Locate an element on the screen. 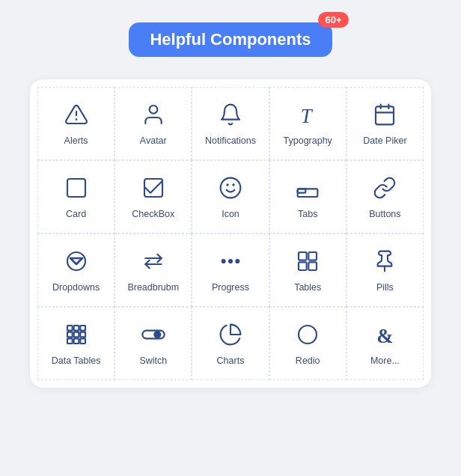 The image size is (461, 476). header-section: Helpful Components 60+ is located at coordinates (230, 40).